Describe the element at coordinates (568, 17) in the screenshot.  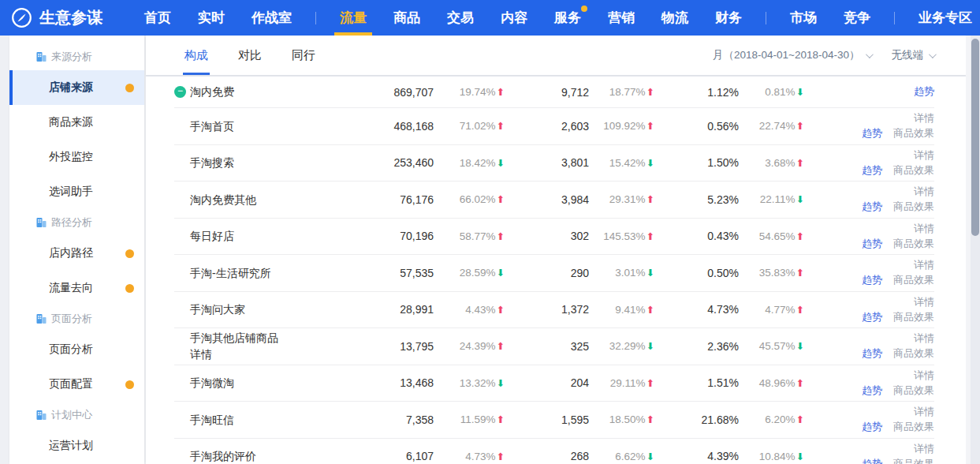
I see `nav-item: 服务` at that location.